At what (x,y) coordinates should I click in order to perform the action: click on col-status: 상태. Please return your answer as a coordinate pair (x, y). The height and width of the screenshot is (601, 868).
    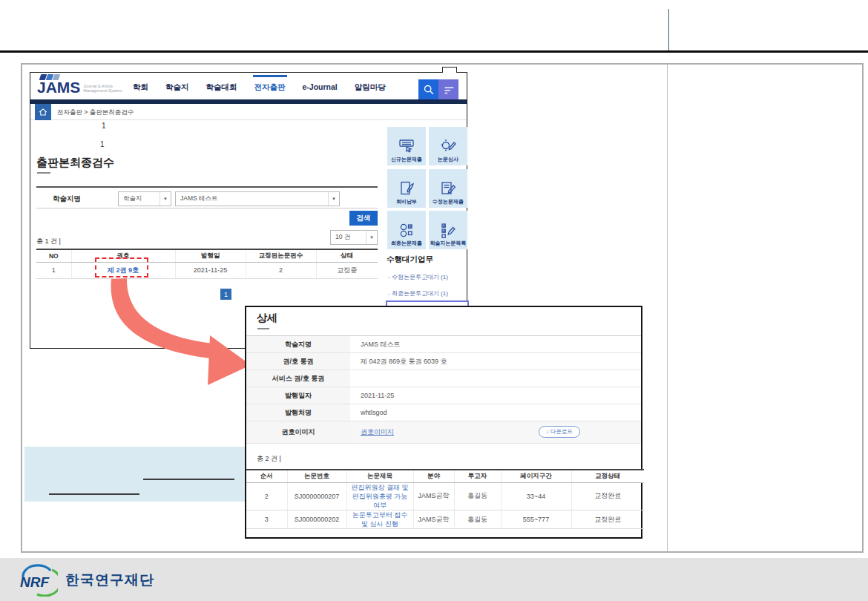
    Looking at the image, I should click on (347, 255).